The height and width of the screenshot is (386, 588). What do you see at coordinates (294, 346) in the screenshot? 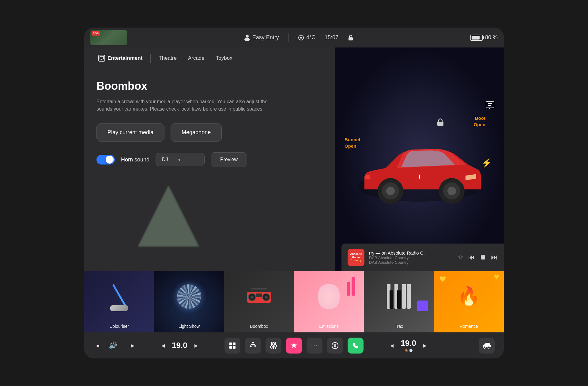
I see `star-button` at bounding box center [294, 346].